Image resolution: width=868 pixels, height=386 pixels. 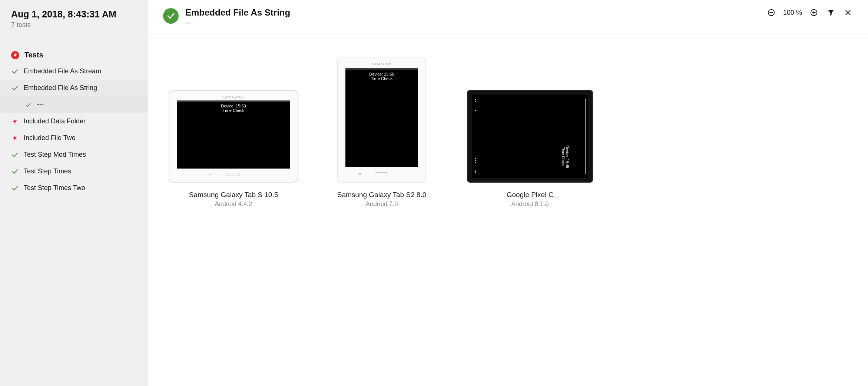 What do you see at coordinates (382, 204) in the screenshot?
I see `device-os: Android 7.0` at bounding box center [382, 204].